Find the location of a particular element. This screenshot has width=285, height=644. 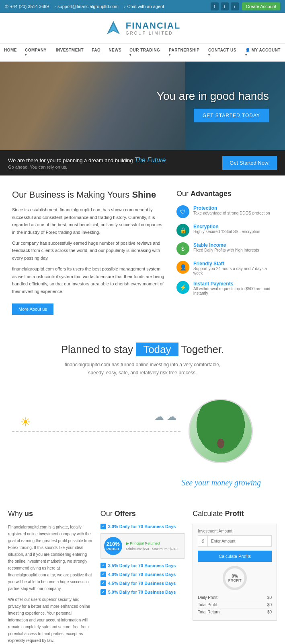

offers-col: Our Offers 3.0% Daily for 70 Business Da… is located at coordinates (143, 577).